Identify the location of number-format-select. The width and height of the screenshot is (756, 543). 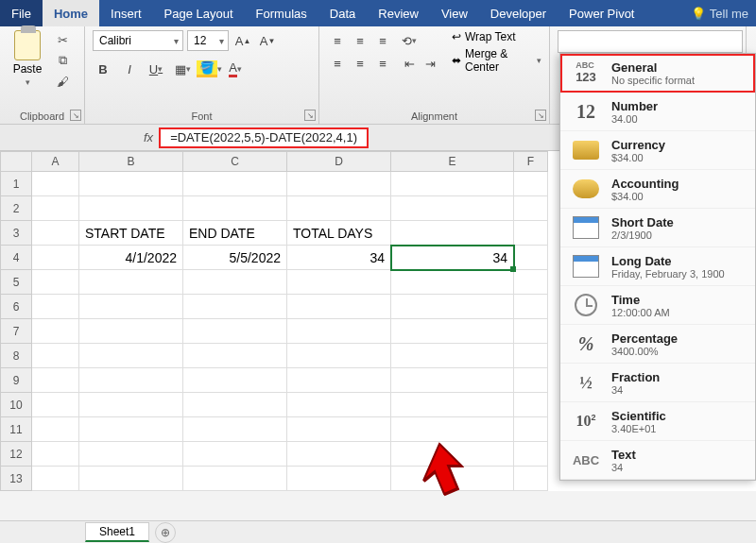
(650, 42).